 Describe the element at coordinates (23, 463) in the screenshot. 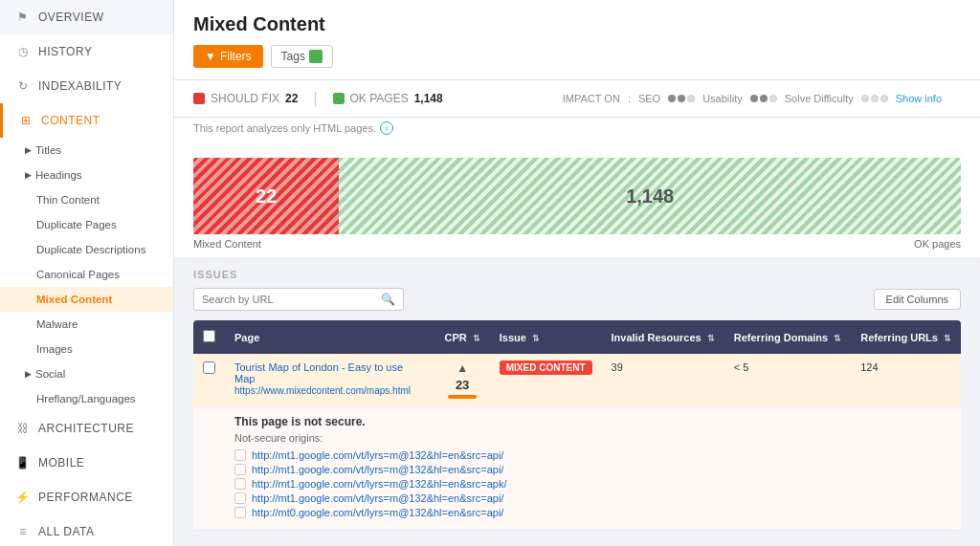

I see `mobile-icon: 📱` at that location.